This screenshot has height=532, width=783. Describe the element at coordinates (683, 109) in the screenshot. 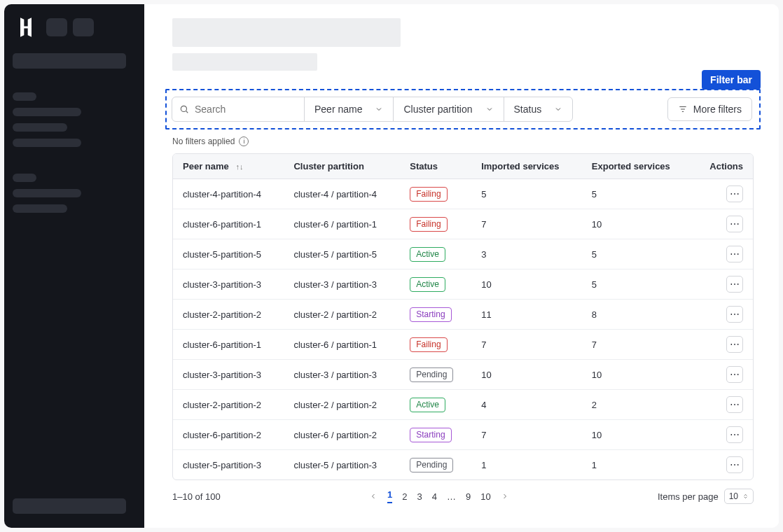

I see `filter-icon` at that location.